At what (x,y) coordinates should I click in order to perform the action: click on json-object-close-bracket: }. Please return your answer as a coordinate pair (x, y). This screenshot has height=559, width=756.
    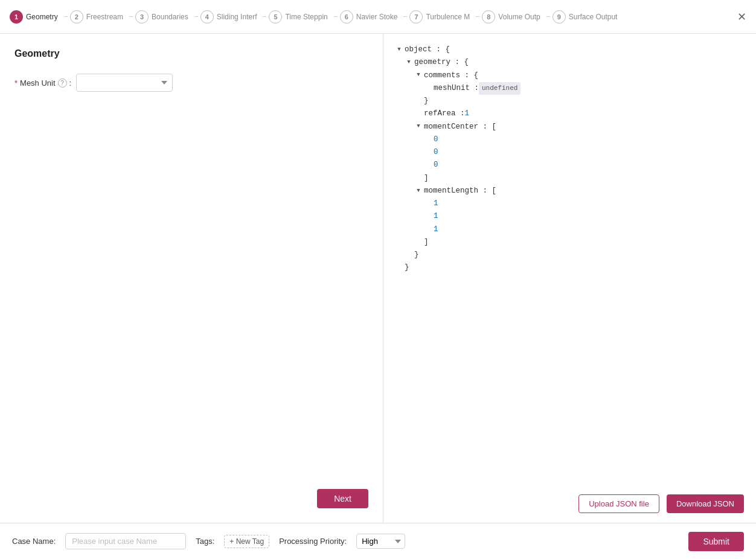
    Looking at the image, I should click on (407, 268).